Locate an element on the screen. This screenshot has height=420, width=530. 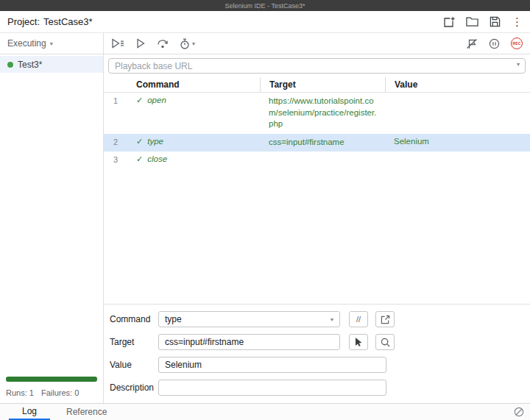
stopwatch-icon is located at coordinates (185, 44).